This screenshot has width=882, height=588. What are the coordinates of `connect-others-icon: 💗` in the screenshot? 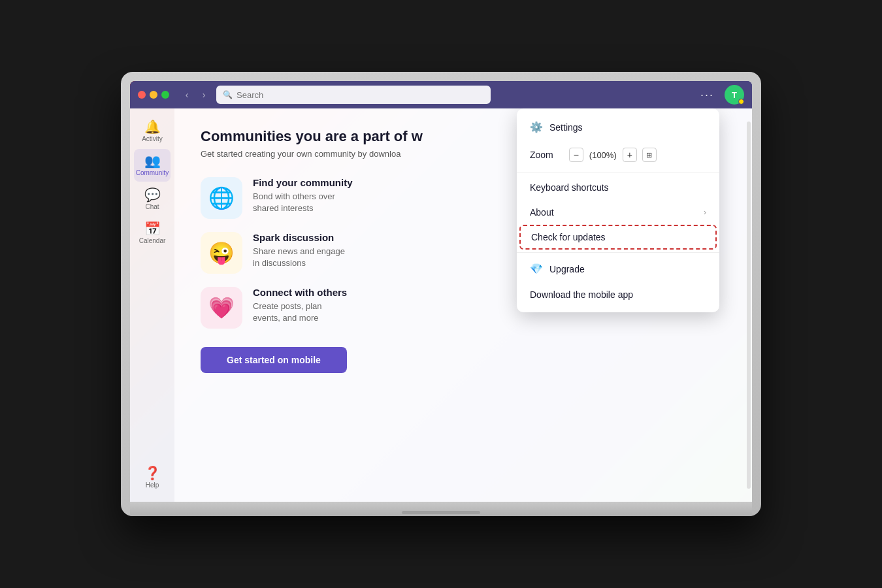 It's located at (221, 308).